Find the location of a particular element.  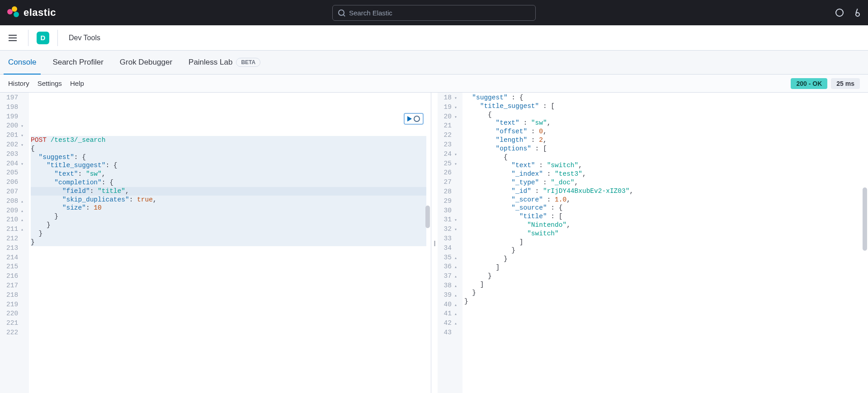

request-gutter: 197 198 199 200▾201▾202▾203 204▾205 206 … is located at coordinates (14, 243).